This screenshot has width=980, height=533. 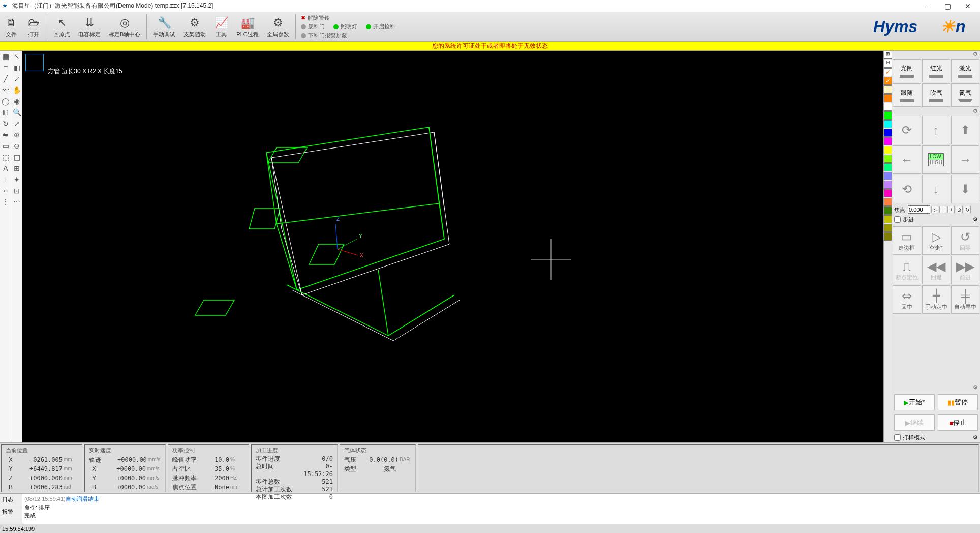 What do you see at coordinates (965, 71) in the screenshot?
I see `laser-button: 激光` at bounding box center [965, 71].